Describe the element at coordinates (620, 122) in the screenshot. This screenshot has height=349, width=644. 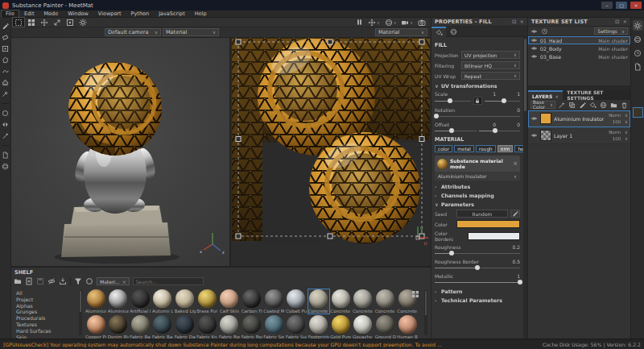
I see `opacity-select: 100 ∨` at that location.